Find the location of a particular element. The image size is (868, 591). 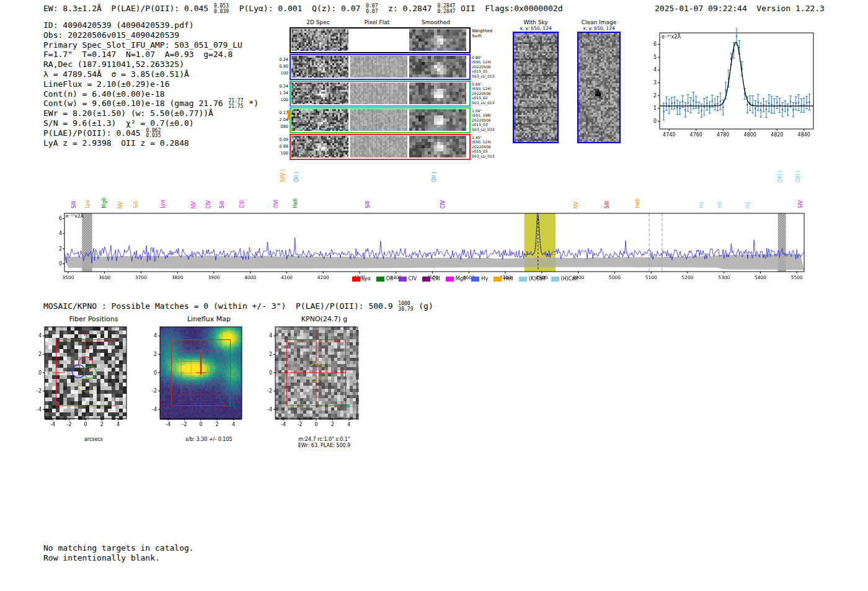

text-segment: z: 0.2847 is located at coordinates (407, 9).